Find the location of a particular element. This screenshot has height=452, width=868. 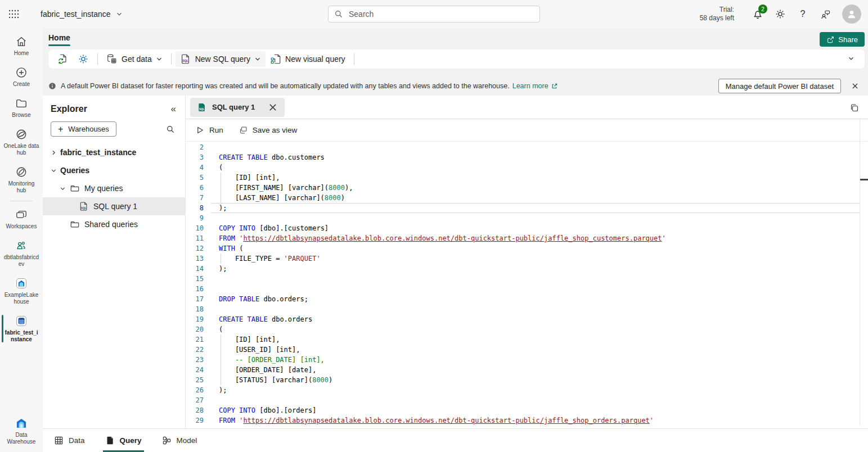

nav-rail-item-monitoring-hub: Monitoring hub is located at coordinates (21, 180).